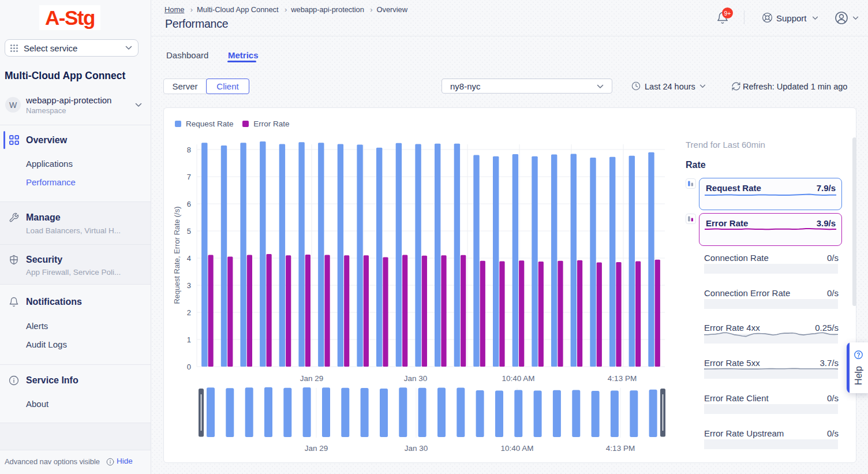 Image resolution: width=868 pixels, height=474 pixels. What do you see at coordinates (189, 285) in the screenshot?
I see `svg-text: 3` at bounding box center [189, 285].